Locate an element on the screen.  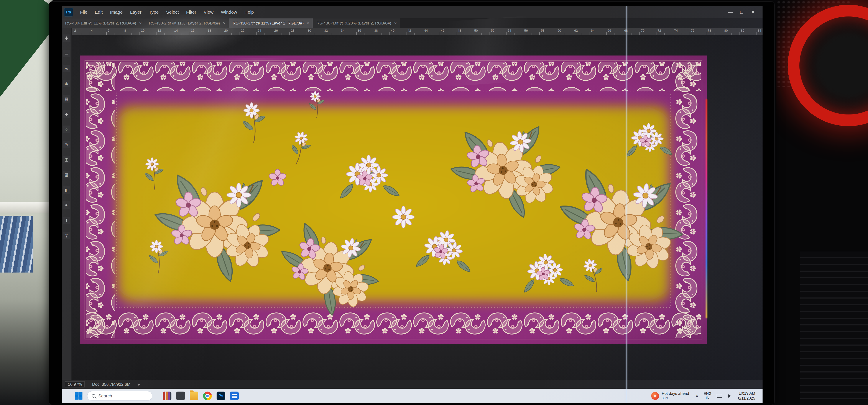
menu-layer: Layer is located at coordinates (136, 12).